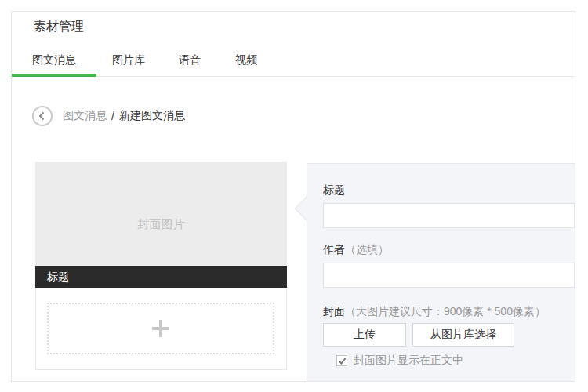  Describe the element at coordinates (334, 249) in the screenshot. I see `author-label-text: 作者` at that location.